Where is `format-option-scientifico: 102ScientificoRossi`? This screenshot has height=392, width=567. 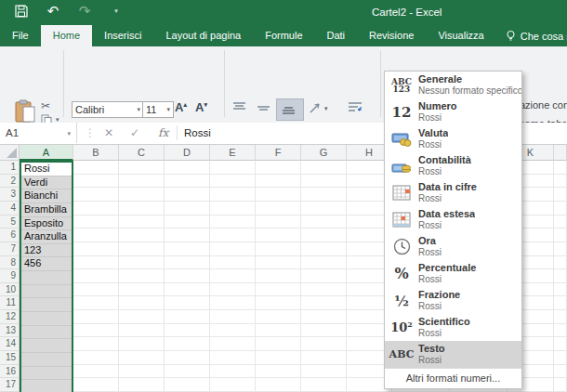 format-option-scientifico: 102ScientificoRossi is located at coordinates (454, 327).